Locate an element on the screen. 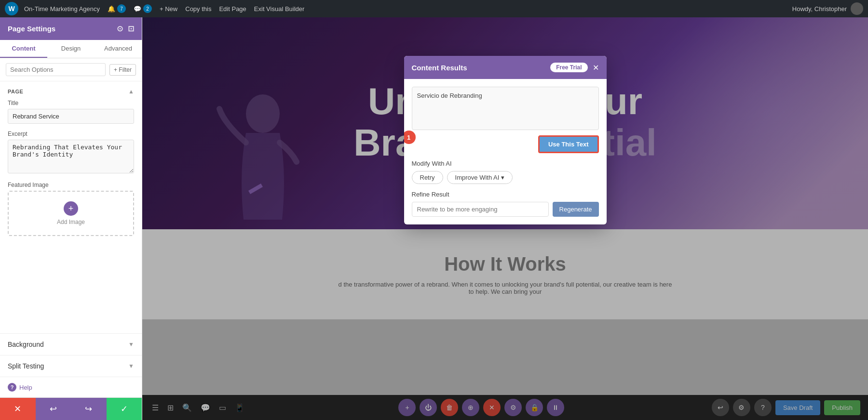 The image size is (868, 420). modal-header: Content Results Free Trial ✕ is located at coordinates (505, 67).